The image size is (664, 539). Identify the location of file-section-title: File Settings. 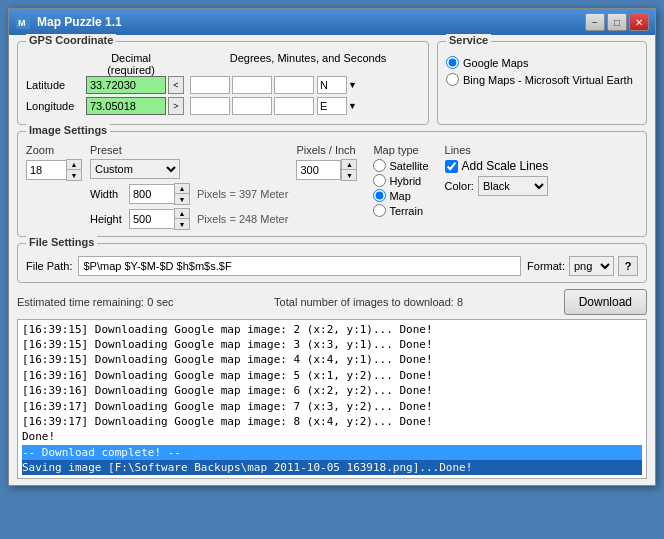
(62, 242).